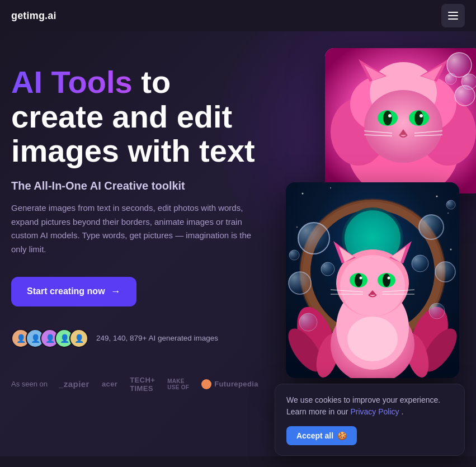 This screenshot has width=476, height=467. I want to click on brand-acer: acer, so click(110, 384).